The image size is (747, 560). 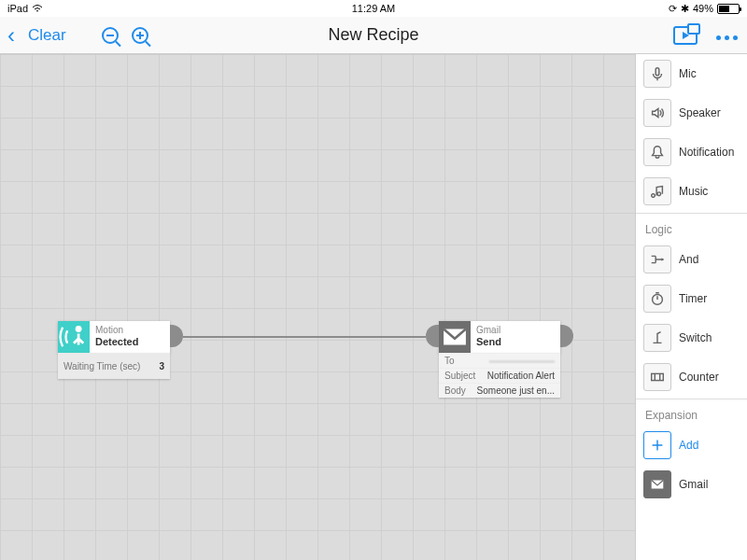 What do you see at coordinates (657, 191) in the screenshot?
I see `music-icon` at bounding box center [657, 191].